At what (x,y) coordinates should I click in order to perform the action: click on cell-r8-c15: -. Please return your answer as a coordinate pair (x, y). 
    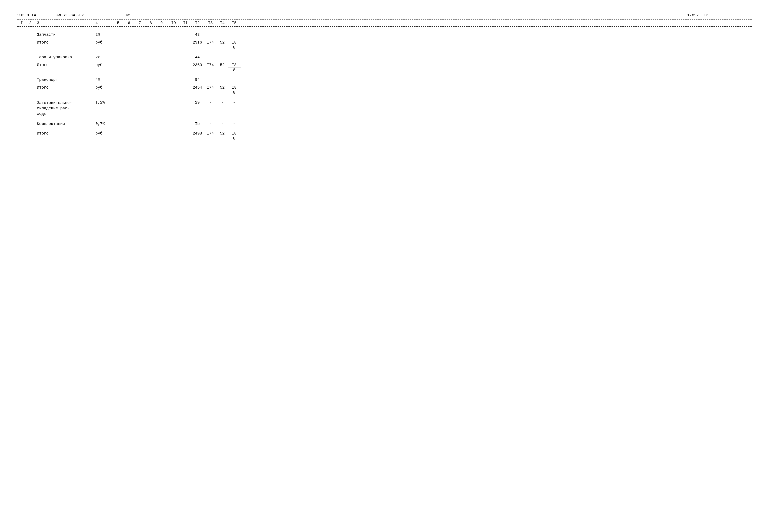
    Looking at the image, I should click on (234, 124).